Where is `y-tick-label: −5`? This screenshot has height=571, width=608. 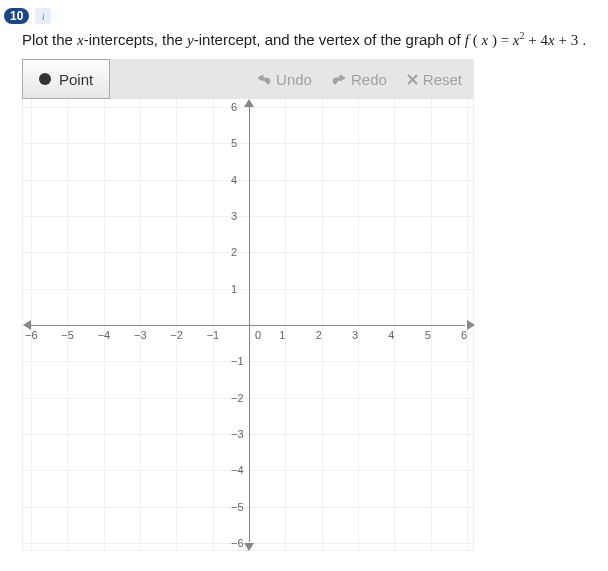
y-tick-label: −5 is located at coordinates (238, 507).